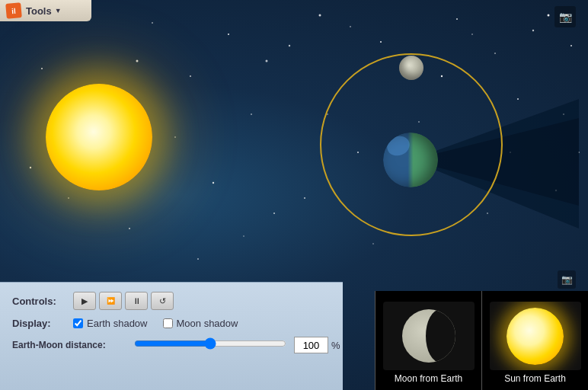  I want to click on distance-value-input, so click(311, 345).